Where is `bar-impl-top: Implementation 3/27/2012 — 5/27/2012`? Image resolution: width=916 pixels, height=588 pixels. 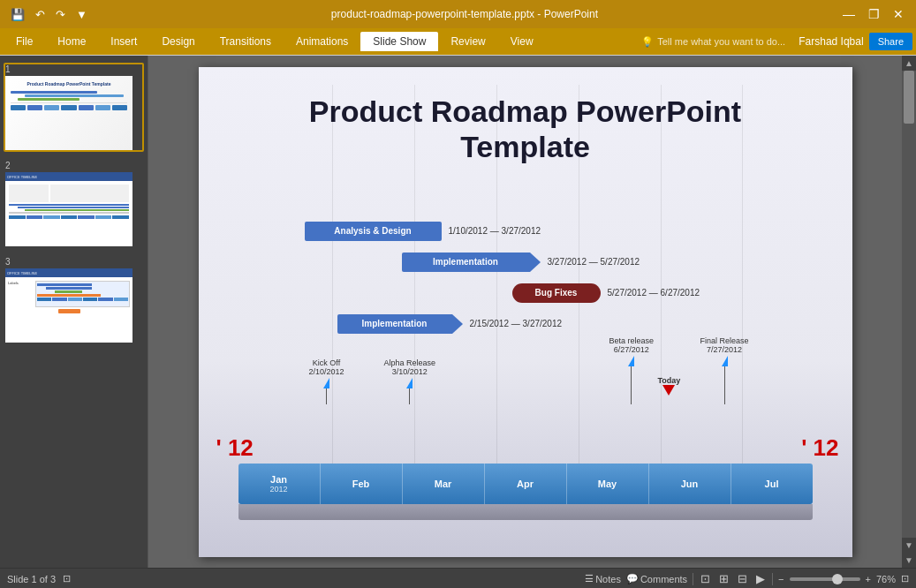
bar-impl-top: Implementation 3/27/2012 — 5/27/2012 is located at coordinates (521, 262).